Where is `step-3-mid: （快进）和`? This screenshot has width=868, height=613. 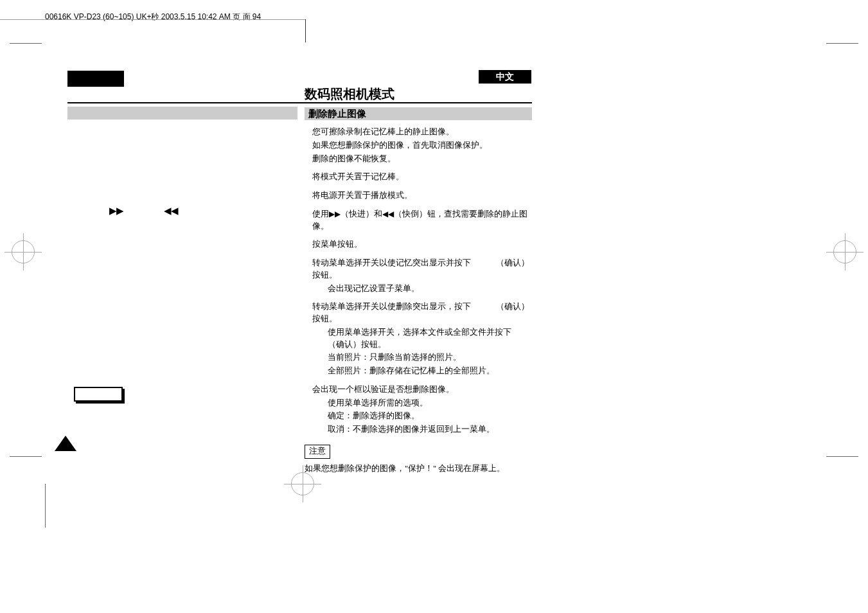 step-3-mid: （快进）和 is located at coordinates (361, 214).